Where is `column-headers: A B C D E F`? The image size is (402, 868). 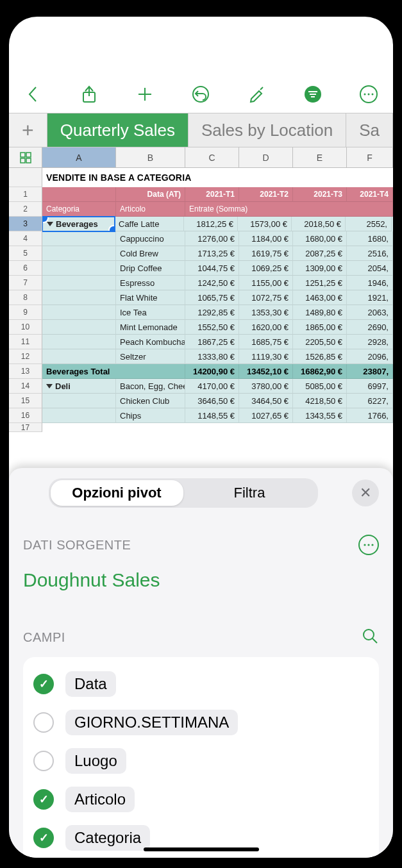
column-headers: A B C D E F is located at coordinates (201, 158).